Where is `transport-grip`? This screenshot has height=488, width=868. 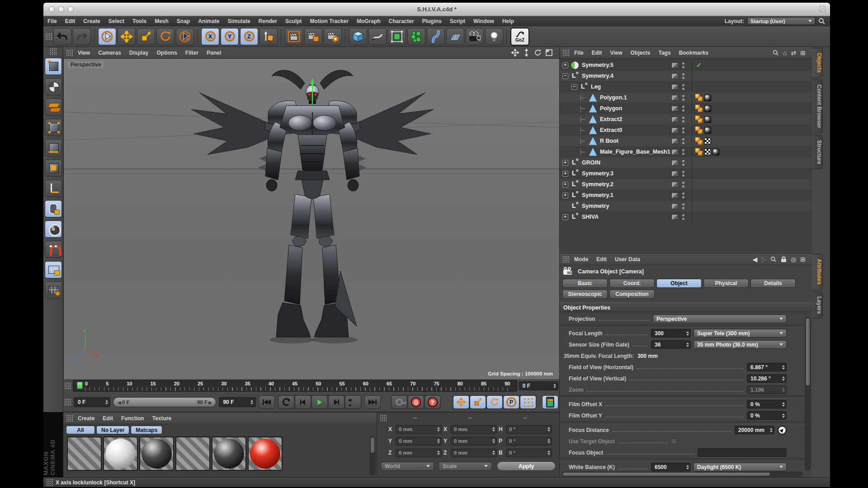
transport-grip is located at coordinates (68, 402).